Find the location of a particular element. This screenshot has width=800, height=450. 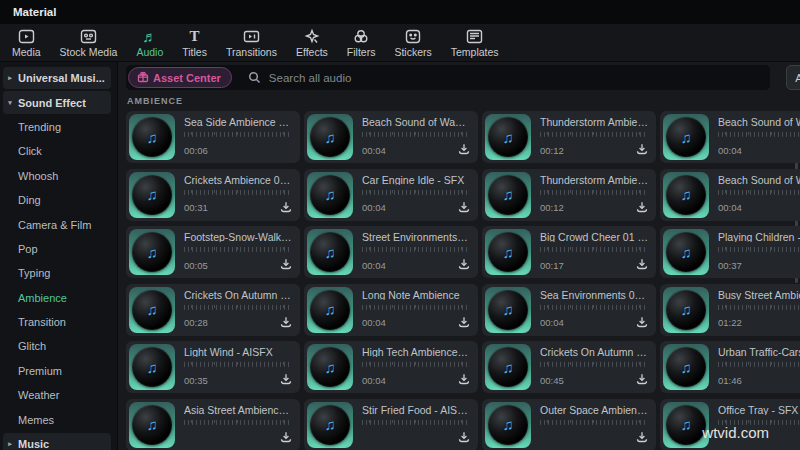

audio-card: ♫ Street Environments 01 - S... 00:04 is located at coordinates (391, 252).